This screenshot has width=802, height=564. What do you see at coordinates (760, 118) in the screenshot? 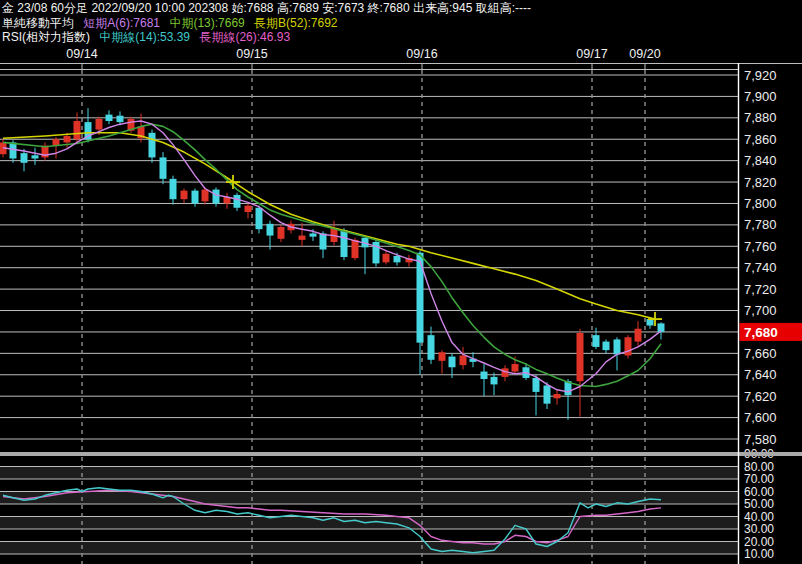
I see `price-axis-label: 7,880` at bounding box center [760, 118].